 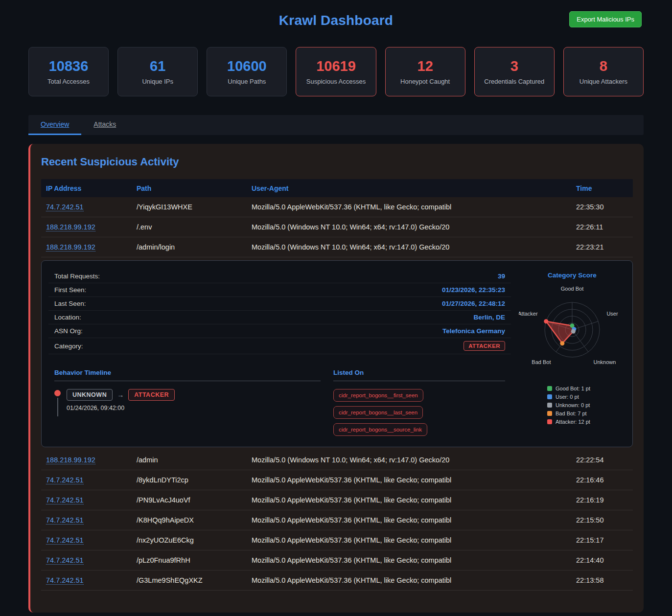 I want to click on behavior-timeline-title: Behavior Timeline, so click(x=187, y=375).